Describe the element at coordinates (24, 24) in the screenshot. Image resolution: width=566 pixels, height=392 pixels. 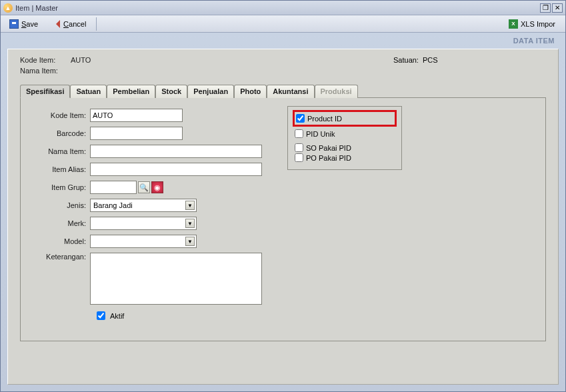
I see `save-button: Save` at that location.